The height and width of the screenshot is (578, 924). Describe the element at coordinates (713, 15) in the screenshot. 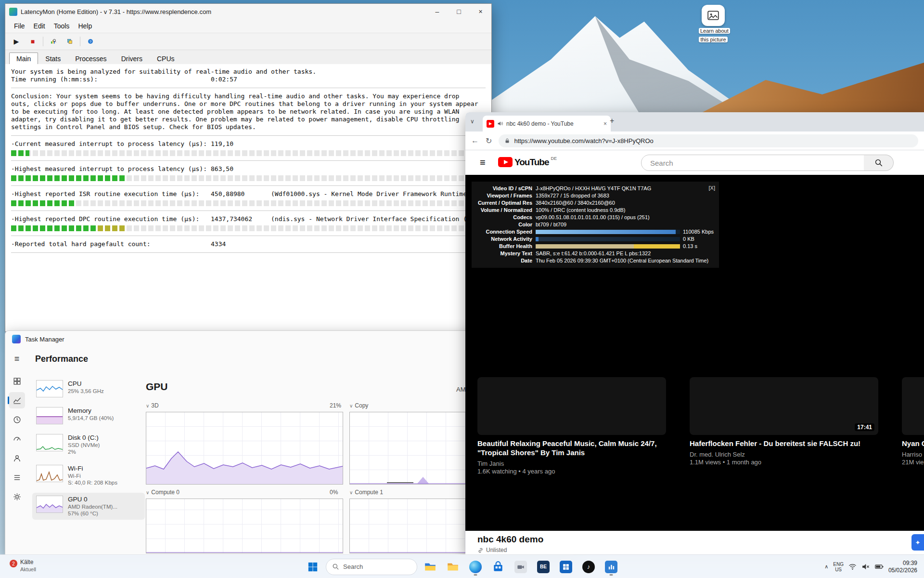

I see `picture-info-icon` at that location.